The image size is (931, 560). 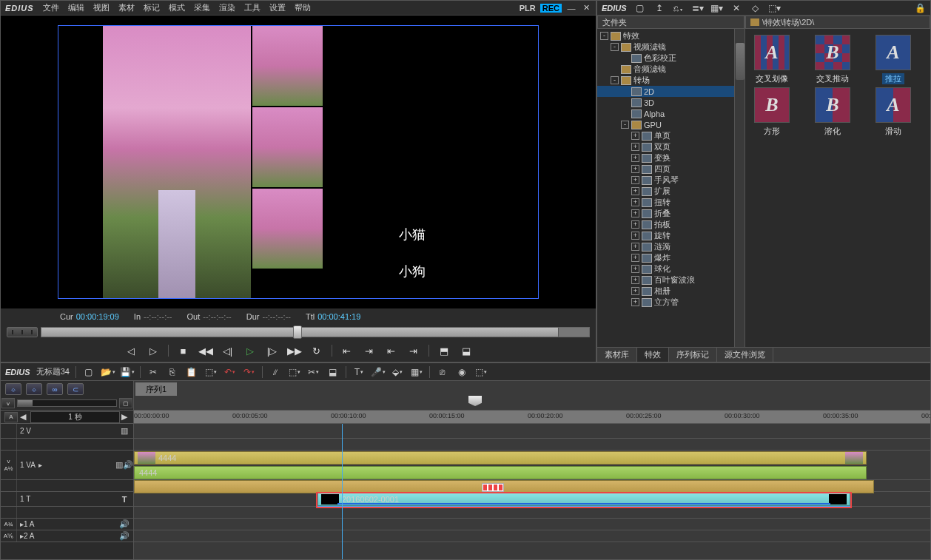 What do you see at coordinates (528, 8) in the screenshot?
I see `plr-indicator: PLR` at bounding box center [528, 8].